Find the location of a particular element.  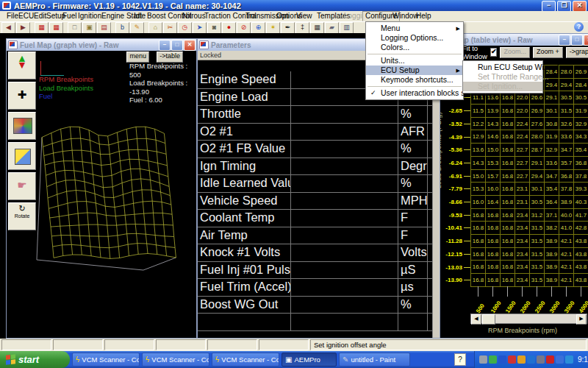

tray-messenger-icon is located at coordinates (569, 359).